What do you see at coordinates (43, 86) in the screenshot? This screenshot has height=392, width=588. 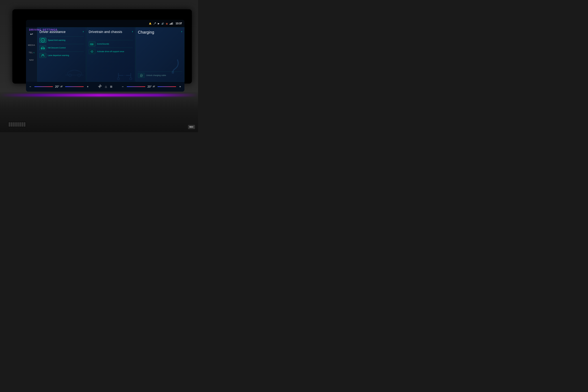 I see `left-temp-bar` at bounding box center [43, 86].